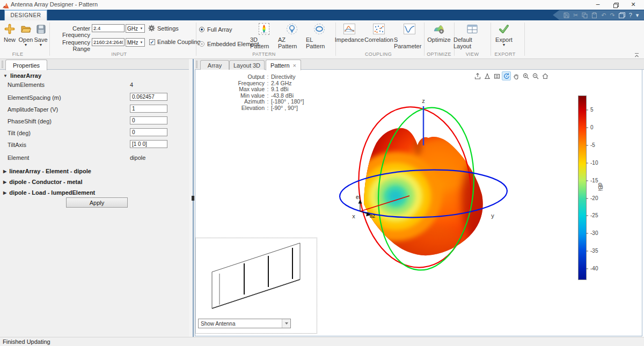 This screenshot has width=644, height=346. Describe the element at coordinates (215, 65) in the screenshot. I see `tab-array: Array` at that location.